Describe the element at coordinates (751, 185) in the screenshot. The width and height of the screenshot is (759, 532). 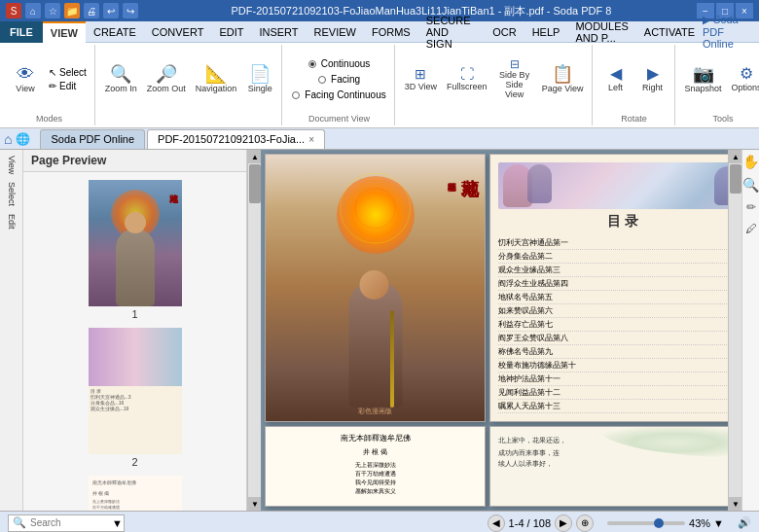
I see `zoom-tool-button: 🔍` at that location.